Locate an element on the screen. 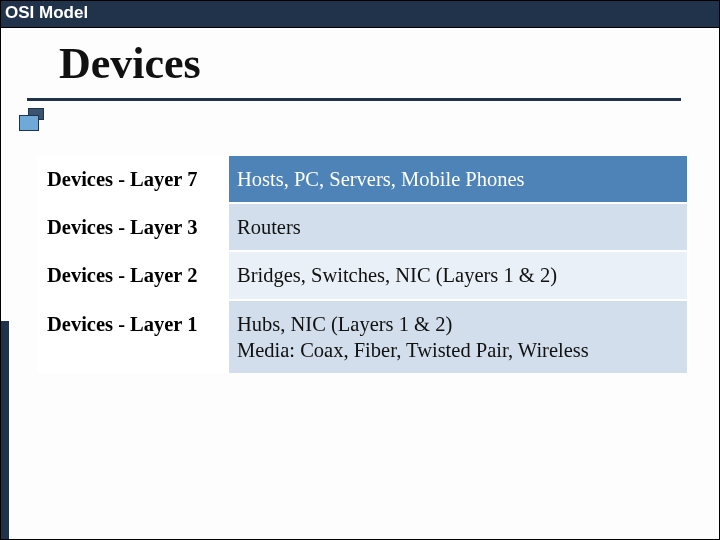 This screenshot has height=540, width=720. title-area: Devices is located at coordinates (360, 60).